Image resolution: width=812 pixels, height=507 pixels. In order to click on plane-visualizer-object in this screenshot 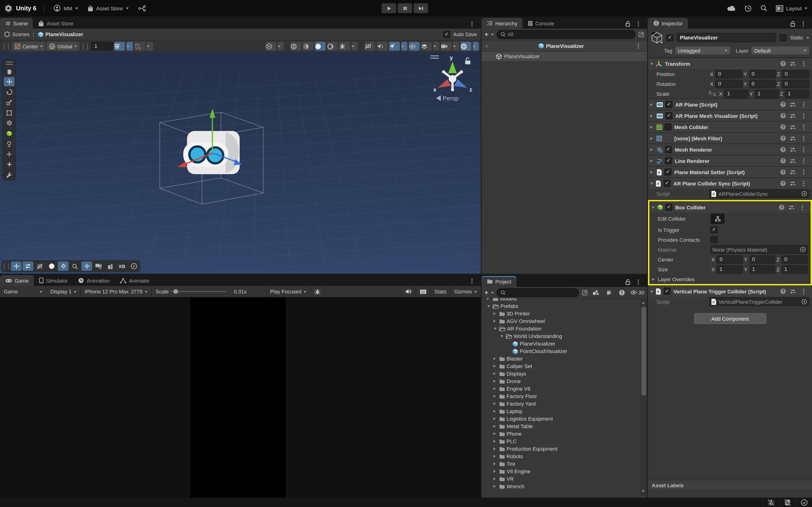, I will do `click(211, 153)`.